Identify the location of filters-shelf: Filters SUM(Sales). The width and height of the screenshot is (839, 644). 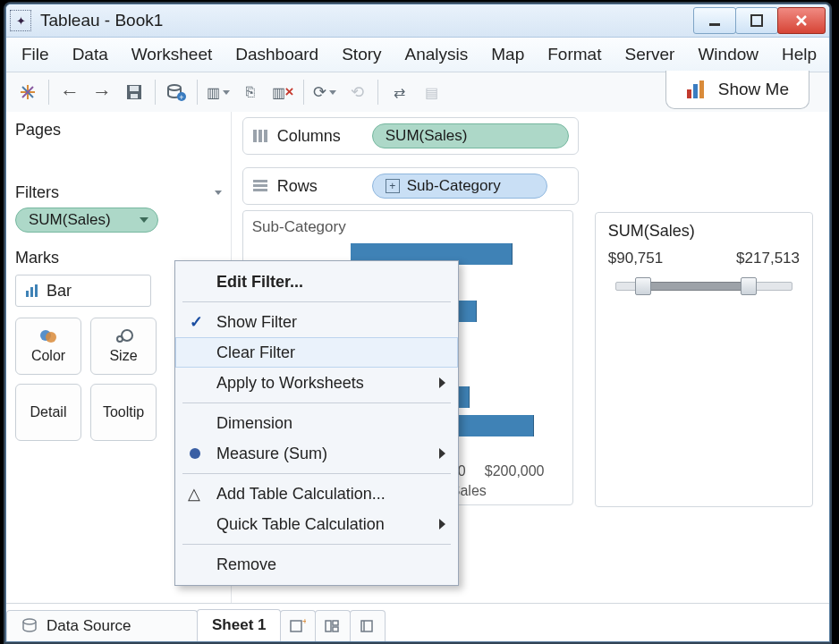
(118, 208).